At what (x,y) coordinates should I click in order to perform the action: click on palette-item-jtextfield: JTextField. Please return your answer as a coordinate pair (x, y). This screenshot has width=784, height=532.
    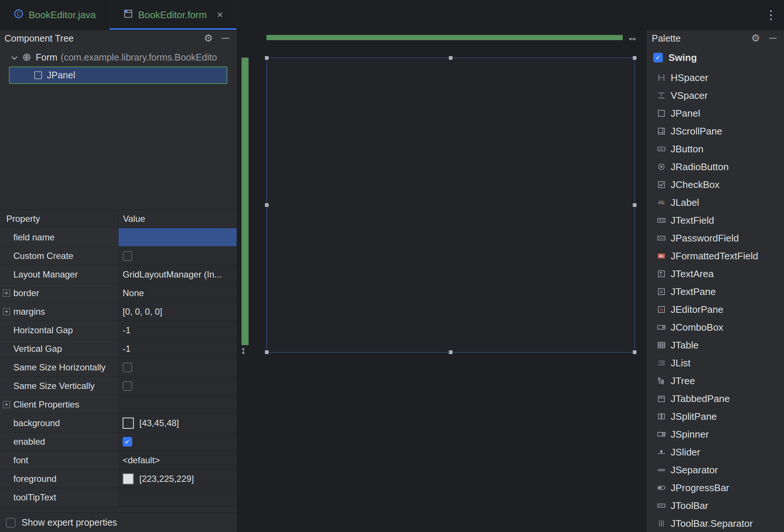
    Looking at the image, I should click on (715, 220).